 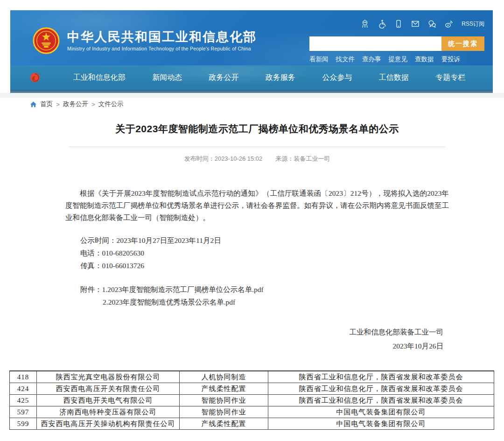 What do you see at coordinates (451, 59) in the screenshot?
I see `quick-link-complaint: 要投诉` at bounding box center [451, 59].